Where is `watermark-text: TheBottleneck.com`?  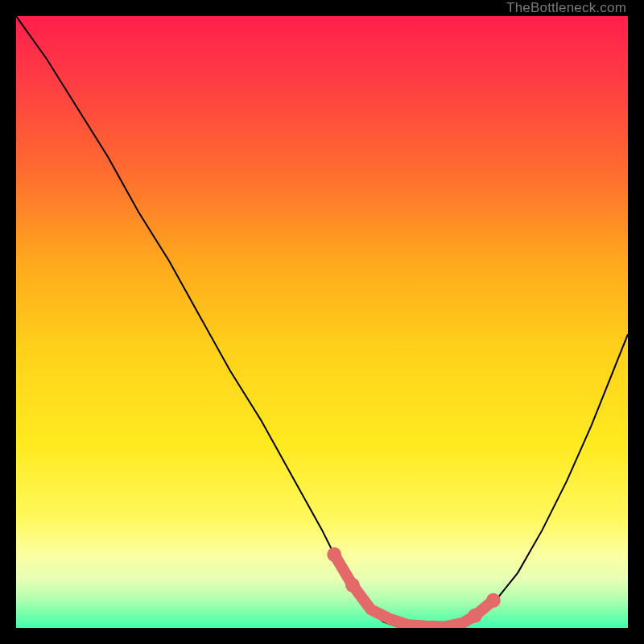 watermark-text: TheBottleneck.com is located at coordinates (567, 8).